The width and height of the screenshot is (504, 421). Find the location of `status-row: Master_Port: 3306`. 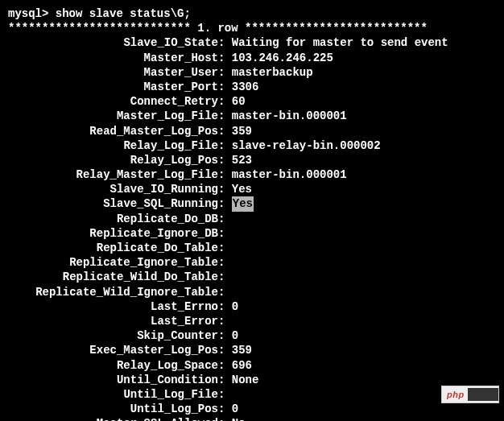

status-row: Master_Port: 3306 is located at coordinates (252, 87).